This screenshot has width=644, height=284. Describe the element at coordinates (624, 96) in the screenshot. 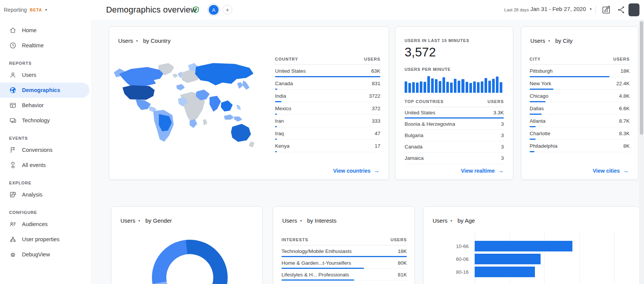

I see `row-value: 4.8K` at that location.